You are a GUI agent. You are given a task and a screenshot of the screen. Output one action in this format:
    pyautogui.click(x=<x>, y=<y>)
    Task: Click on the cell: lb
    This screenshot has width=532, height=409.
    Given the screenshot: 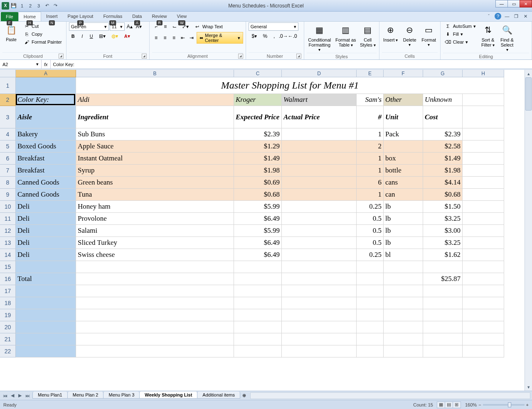 What is the action you would take?
    pyautogui.click(x=403, y=207)
    